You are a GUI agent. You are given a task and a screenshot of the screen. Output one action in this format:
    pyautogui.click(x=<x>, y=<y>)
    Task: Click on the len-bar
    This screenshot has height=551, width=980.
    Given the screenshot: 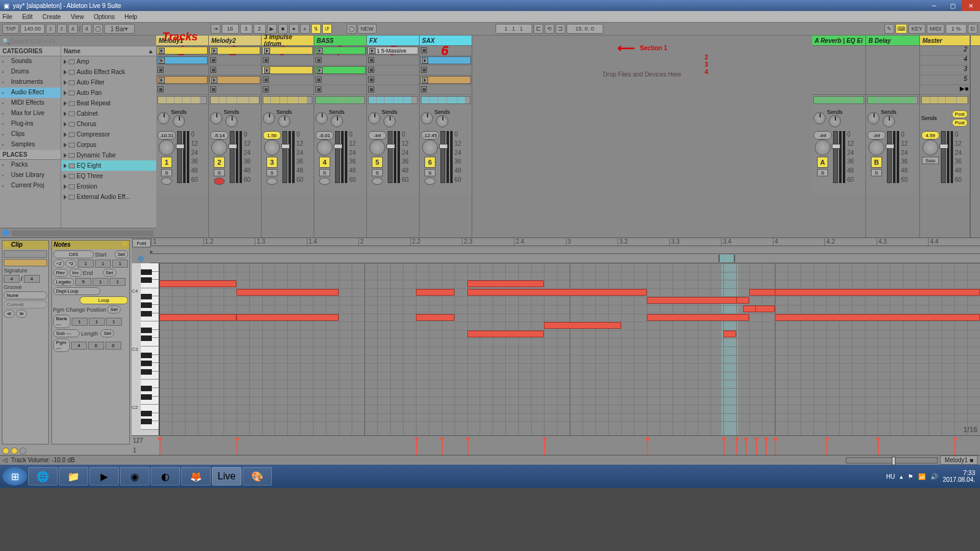 What is the action you would take?
    pyautogui.click(x=79, y=345)
    